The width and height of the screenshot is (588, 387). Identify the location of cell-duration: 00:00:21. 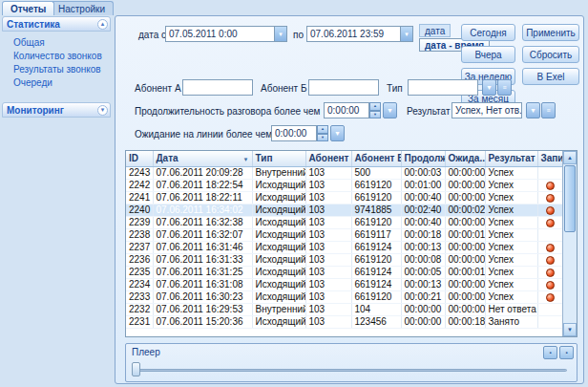
(423, 296).